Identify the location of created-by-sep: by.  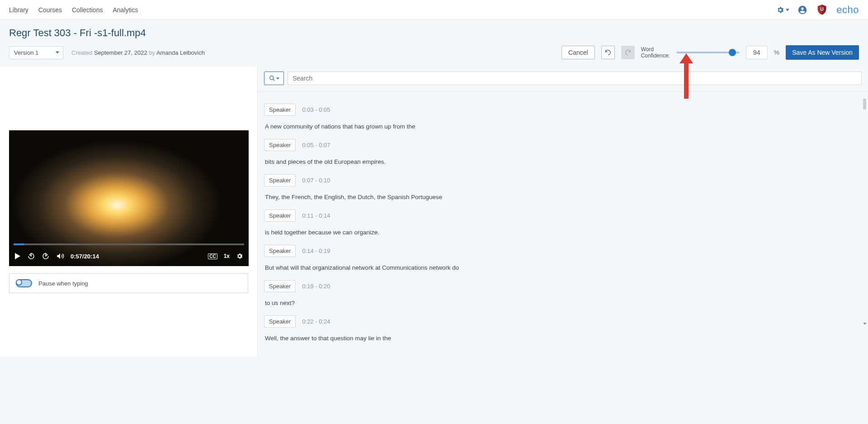
(152, 52).